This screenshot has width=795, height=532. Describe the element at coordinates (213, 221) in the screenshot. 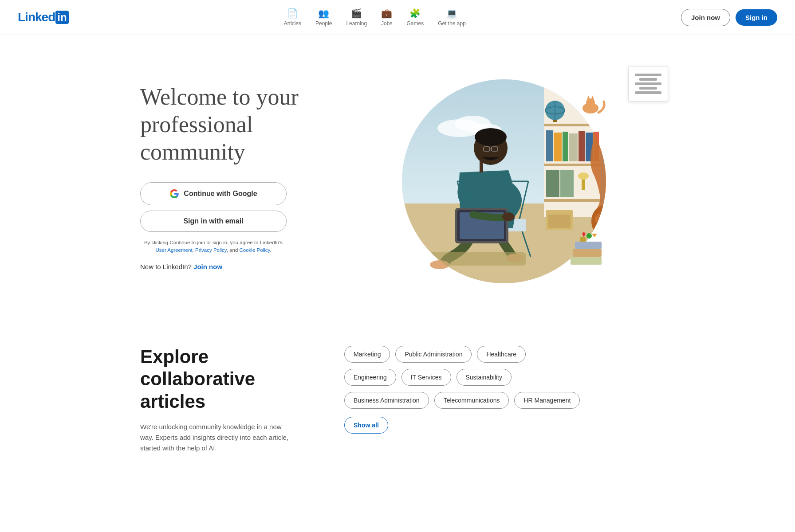

I see `email-btn-label: Sign in with email` at that location.